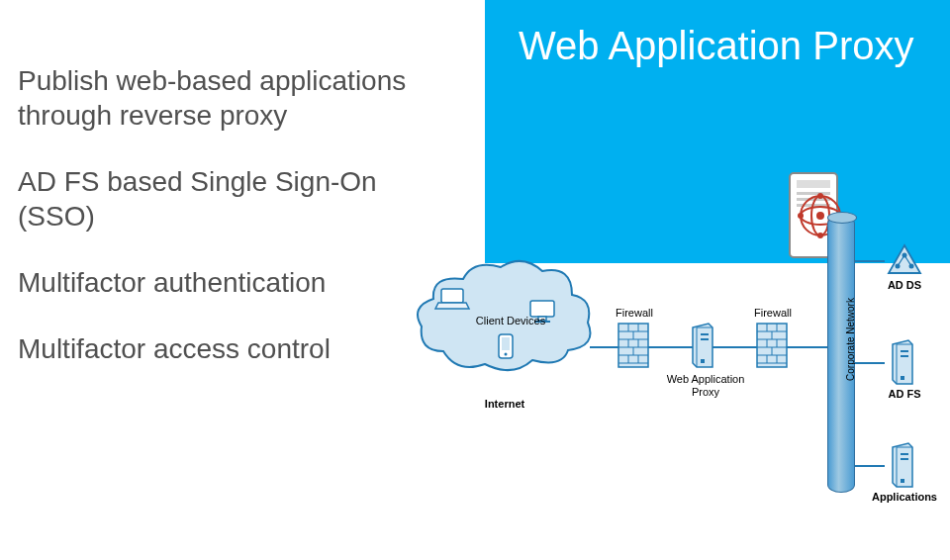 The image size is (950, 560). Describe the element at coordinates (904, 497) in the screenshot. I see `label-applications: Applications` at that location.